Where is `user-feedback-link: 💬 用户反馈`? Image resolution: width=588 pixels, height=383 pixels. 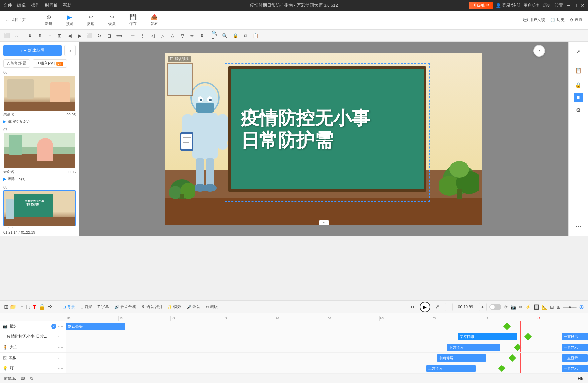
user-feedback-link: 💬 用户反馈 is located at coordinates (534, 20).